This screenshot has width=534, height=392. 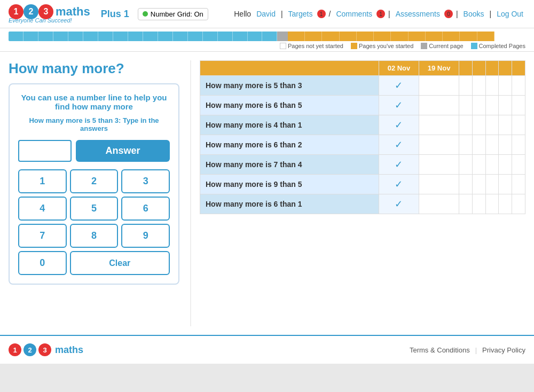 What do you see at coordinates (94, 236) in the screenshot?
I see `numpad-8: 8` at bounding box center [94, 236].